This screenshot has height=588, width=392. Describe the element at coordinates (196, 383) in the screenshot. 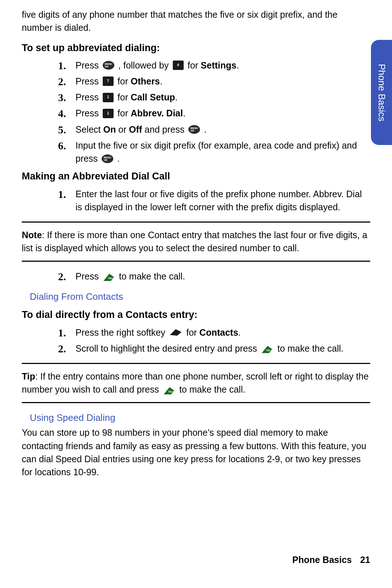

I see `tip-block: Tip: If the entry contains more than one…` at that location.